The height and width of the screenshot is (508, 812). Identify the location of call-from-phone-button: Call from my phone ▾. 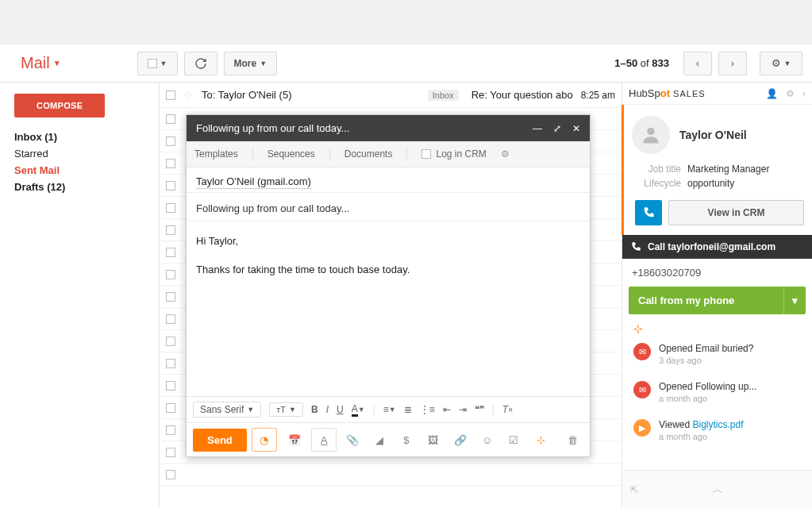
(718, 300).